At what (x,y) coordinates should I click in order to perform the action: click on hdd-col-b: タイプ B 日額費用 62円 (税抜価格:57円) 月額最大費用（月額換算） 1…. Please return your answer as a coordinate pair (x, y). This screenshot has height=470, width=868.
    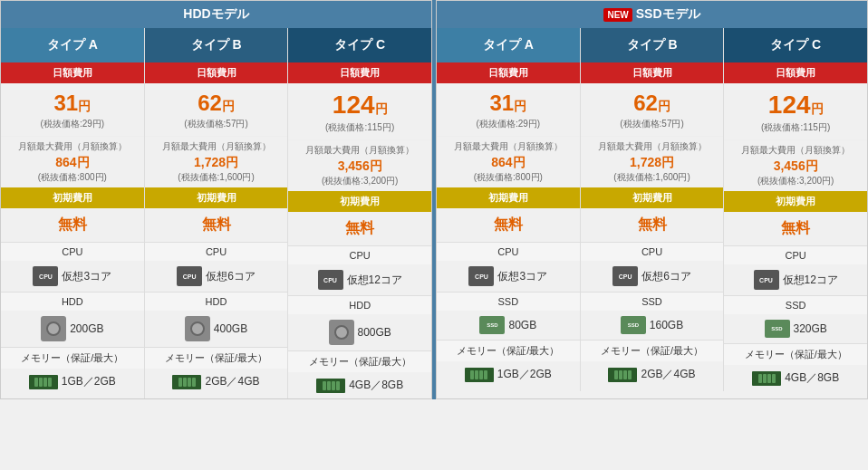
    Looking at the image, I should click on (217, 214).